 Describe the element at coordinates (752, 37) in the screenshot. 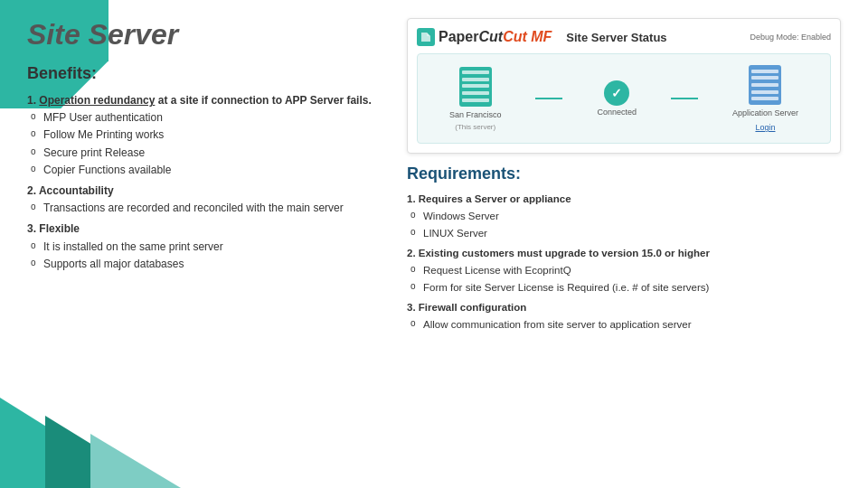

I see `debug-mode-label: Debug Mode: Enabled` at that location.